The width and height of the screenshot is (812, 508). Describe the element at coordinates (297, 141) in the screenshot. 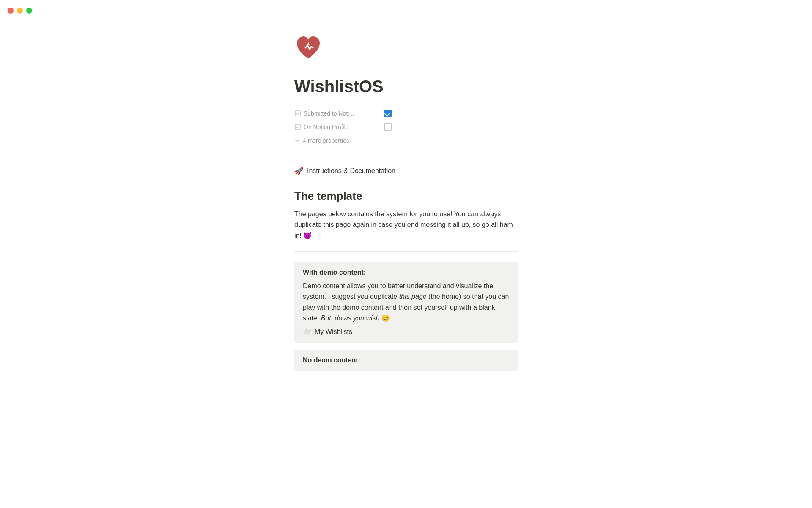

I see `chevron-down-icon` at that location.